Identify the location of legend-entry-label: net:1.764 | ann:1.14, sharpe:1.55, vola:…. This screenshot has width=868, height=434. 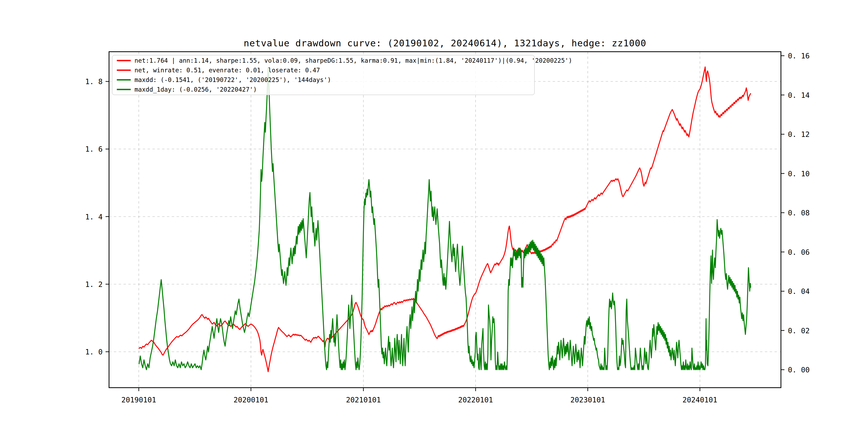
(353, 61).